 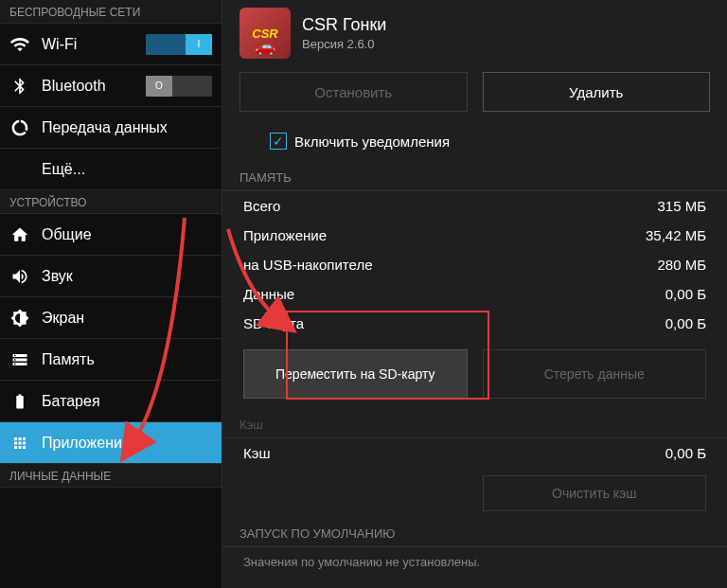 What do you see at coordinates (111, 360) in the screenshot?
I see `sidebar-item-storage: Память` at bounding box center [111, 360].